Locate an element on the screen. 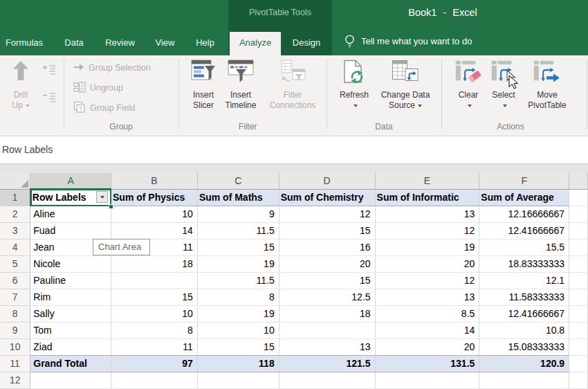 The height and width of the screenshot is (389, 588). cell-G11 is located at coordinates (578, 363).